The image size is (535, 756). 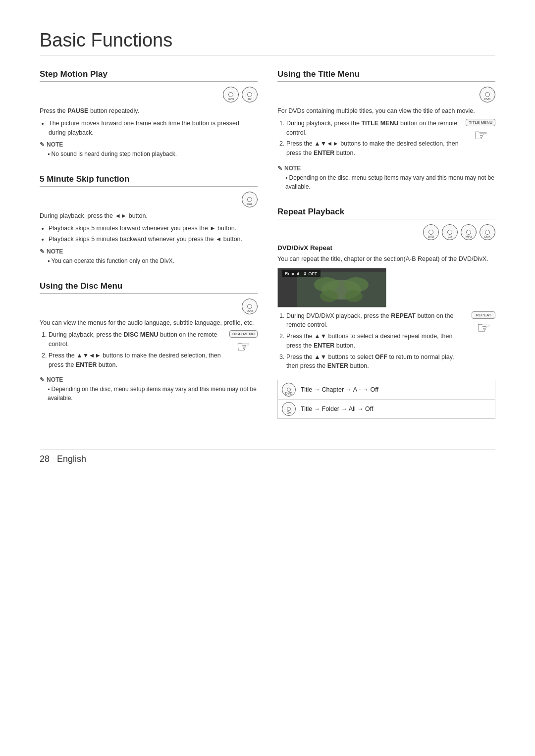 I want to click on dvdx-desc: You can repeat the title, chapter or the…, so click(x=386, y=259).